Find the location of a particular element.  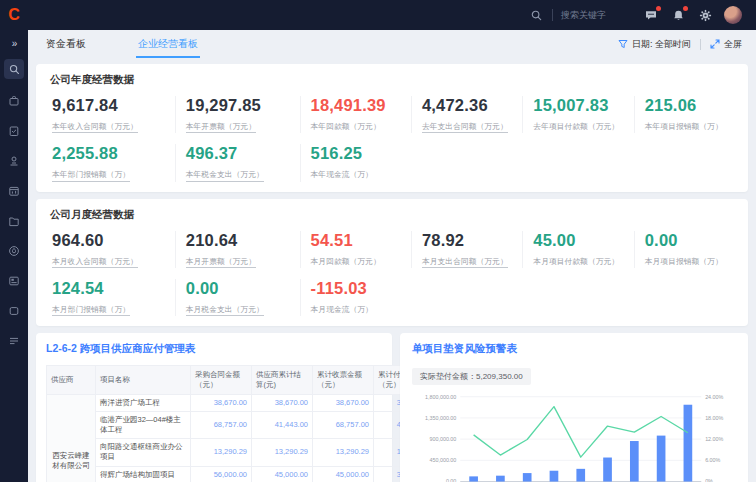

metric-label: 本月税金支出（万元） is located at coordinates (225, 310).